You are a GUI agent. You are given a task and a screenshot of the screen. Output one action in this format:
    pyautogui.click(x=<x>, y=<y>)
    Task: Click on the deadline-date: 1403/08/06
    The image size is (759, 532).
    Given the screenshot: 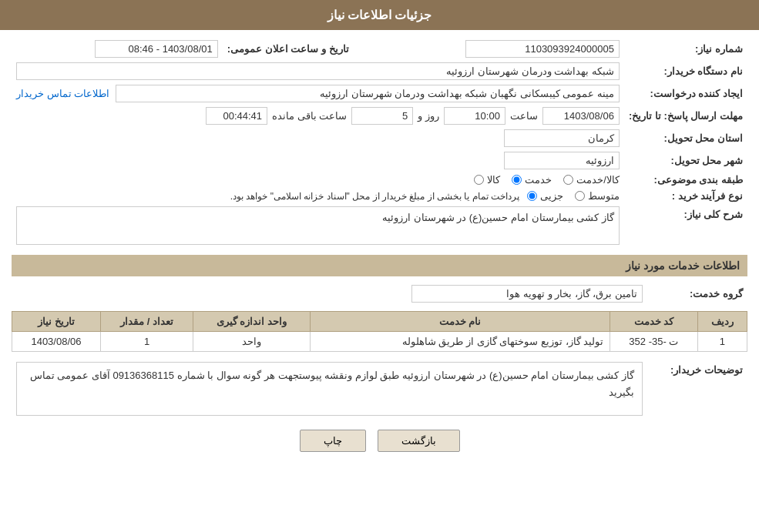 What is the action you would take?
    pyautogui.click(x=581, y=115)
    